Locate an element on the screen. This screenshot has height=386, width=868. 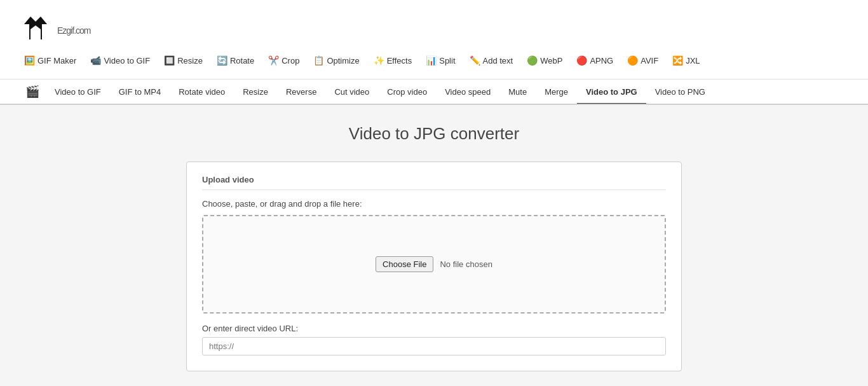
webp-label: WebP is located at coordinates (552, 61).